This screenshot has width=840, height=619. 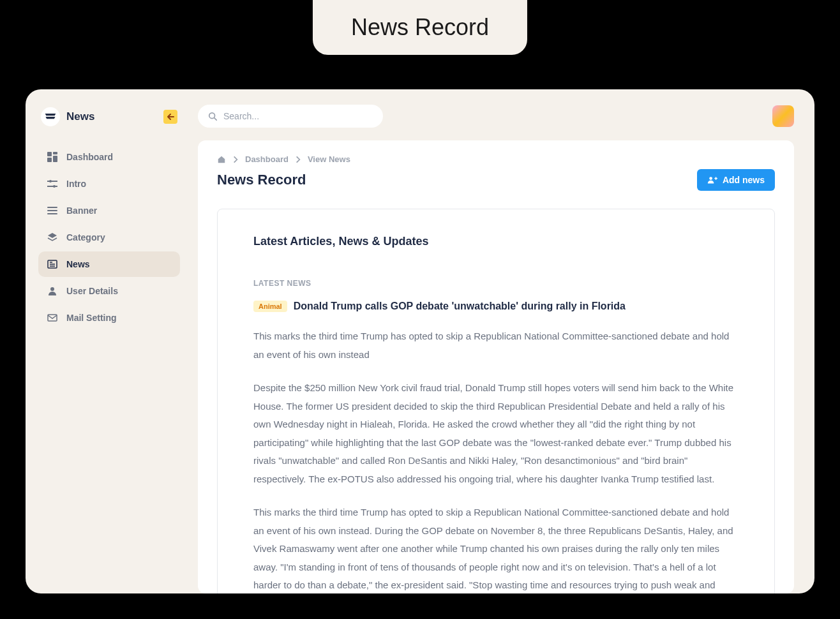 I want to click on search-input, so click(x=298, y=116).